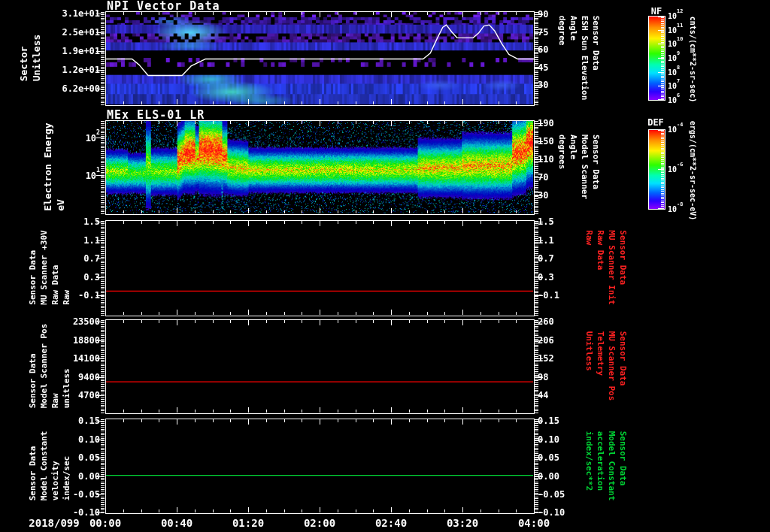 The width and height of the screenshot is (770, 532). What do you see at coordinates (600, 268) in the screenshot?
I see `axis-label-line: Raw Data` at bounding box center [600, 268].